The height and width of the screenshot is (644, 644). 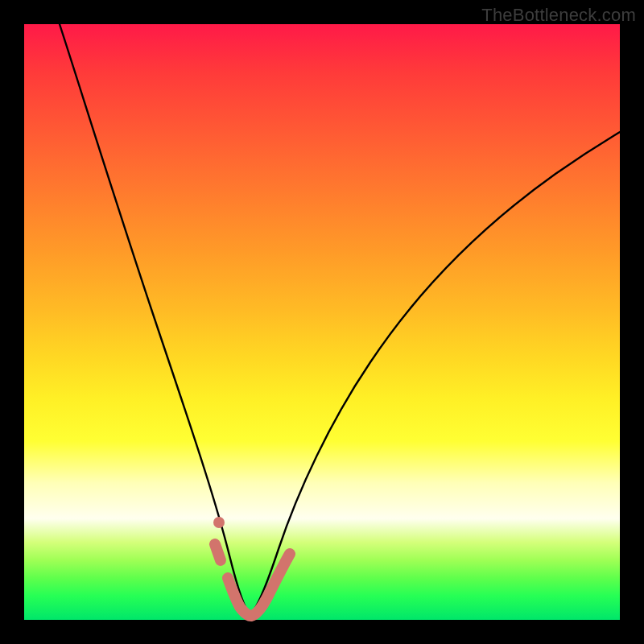 What do you see at coordinates (219, 522) in the screenshot?
I see `highlight-dot` at bounding box center [219, 522].